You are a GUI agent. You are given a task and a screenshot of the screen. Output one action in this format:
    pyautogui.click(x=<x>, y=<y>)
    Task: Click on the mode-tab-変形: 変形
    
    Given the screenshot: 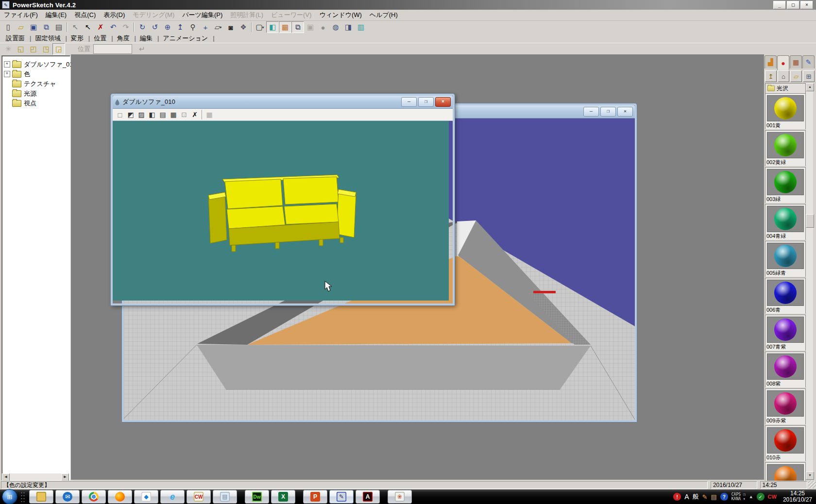 What is the action you would take?
    pyautogui.click(x=79, y=38)
    